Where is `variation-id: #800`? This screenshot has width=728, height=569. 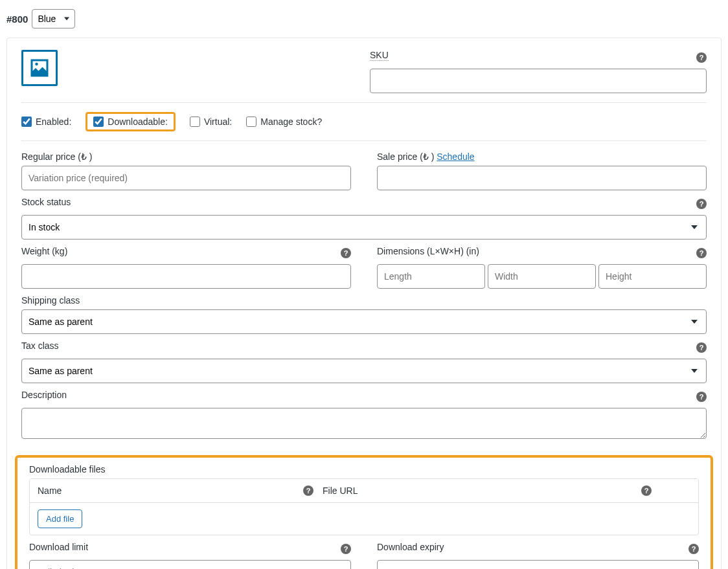
variation-id: #800 is located at coordinates (17, 19).